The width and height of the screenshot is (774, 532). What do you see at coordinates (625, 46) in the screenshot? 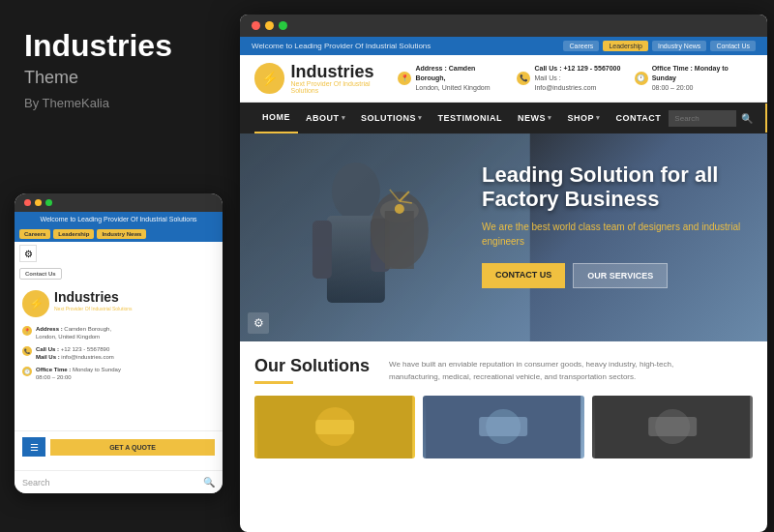
I see `top-pill-leadership: Leadership` at bounding box center [625, 46].